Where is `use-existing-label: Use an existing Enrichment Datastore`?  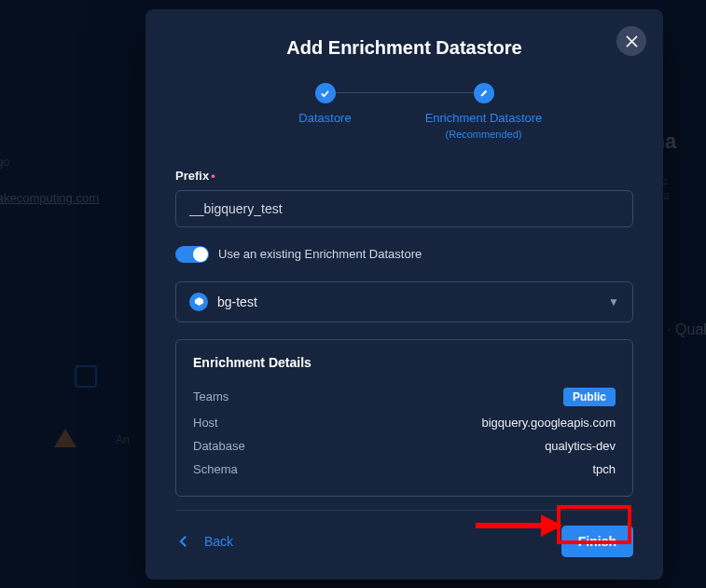 use-existing-label: Use an existing Enrichment Datastore is located at coordinates (320, 253).